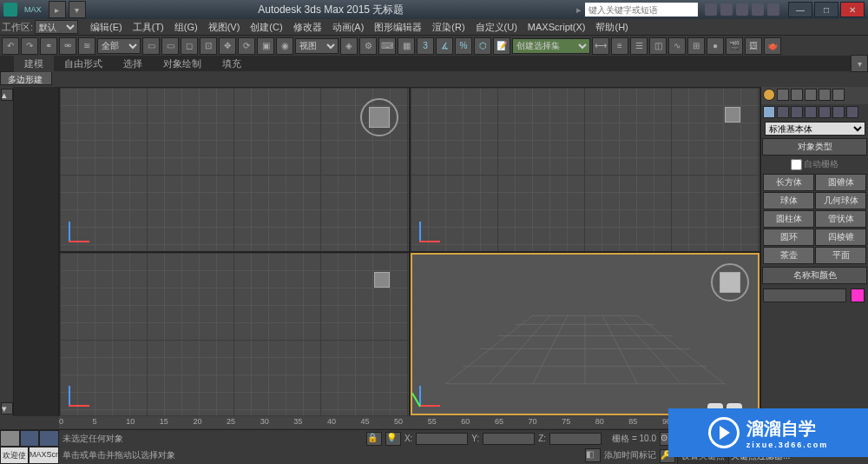  What do you see at coordinates (797, 112) in the screenshot?
I see `hierarchy-tab-icon` at bounding box center [797, 112].